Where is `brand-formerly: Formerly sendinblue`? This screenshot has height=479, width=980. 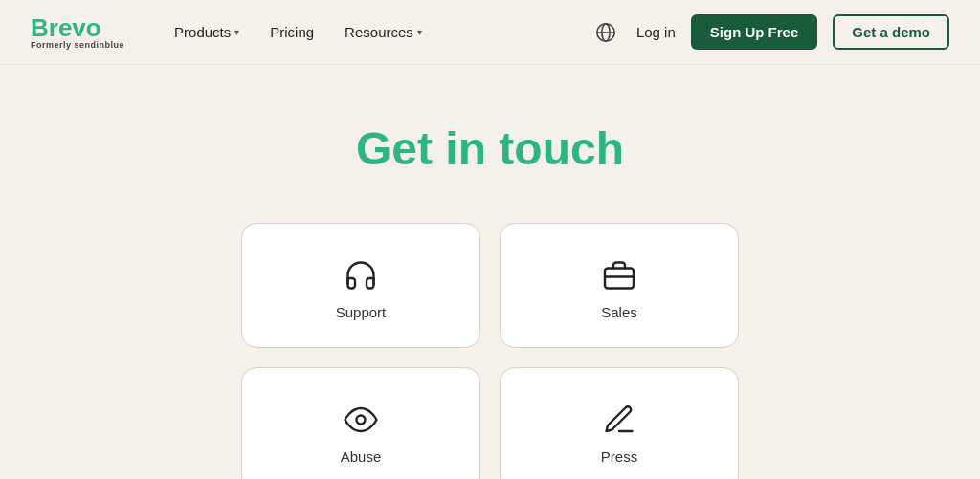
brand-formerly: Formerly sendinblue is located at coordinates (78, 45).